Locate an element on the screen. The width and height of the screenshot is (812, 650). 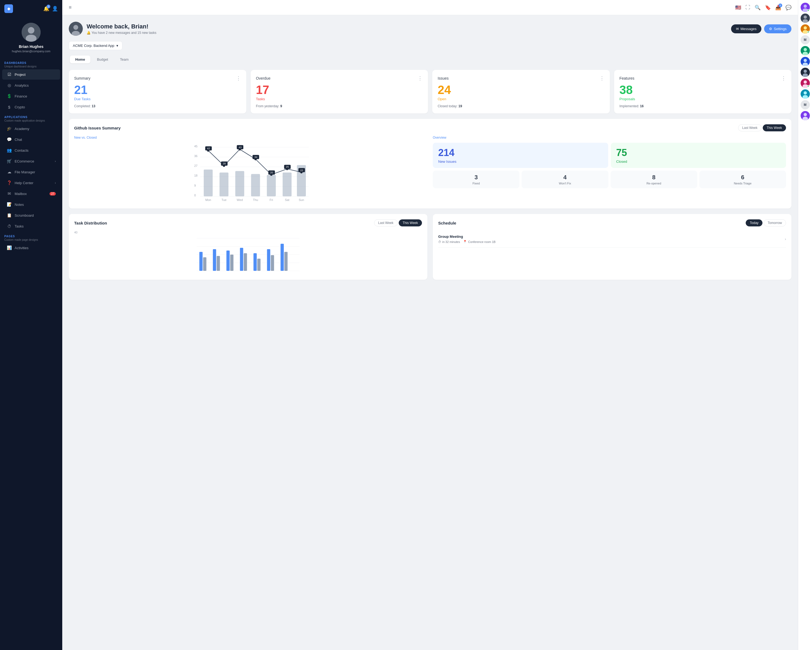
card-title: Issues is located at coordinates (443, 78).